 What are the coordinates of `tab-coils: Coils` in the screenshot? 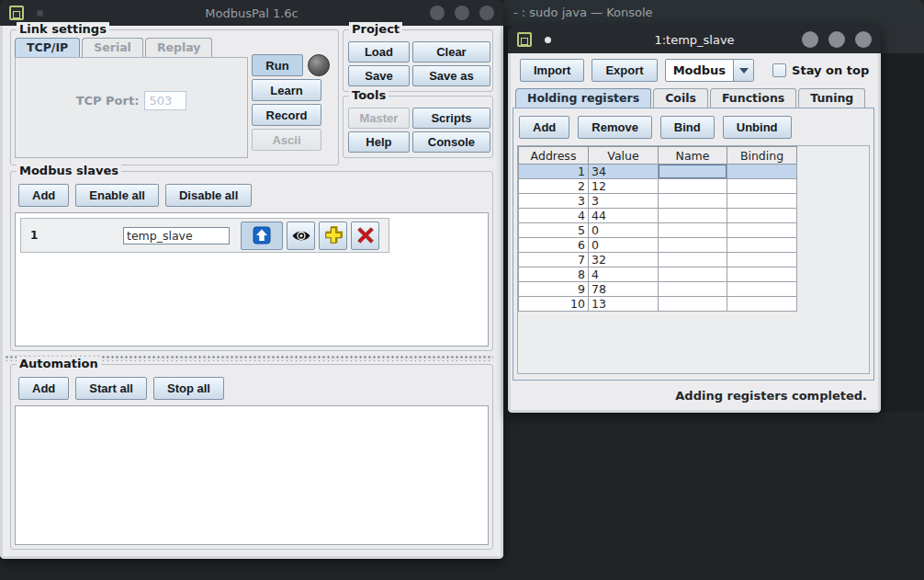 It's located at (681, 97).